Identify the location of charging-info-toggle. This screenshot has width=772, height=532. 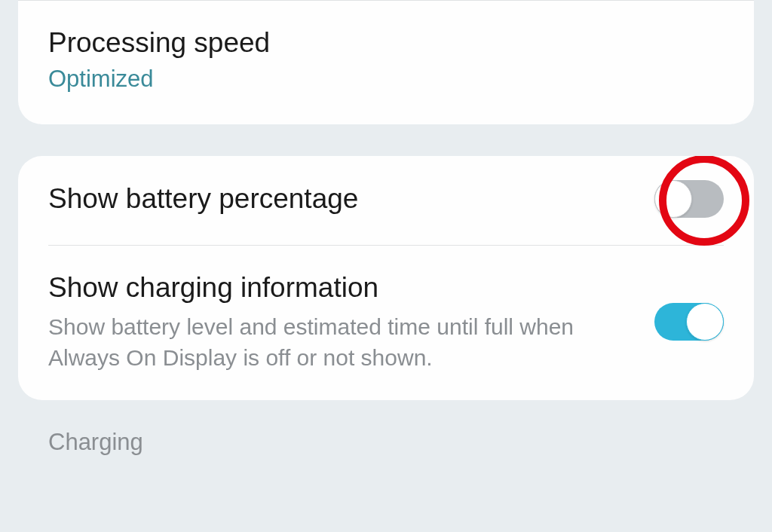
(689, 322).